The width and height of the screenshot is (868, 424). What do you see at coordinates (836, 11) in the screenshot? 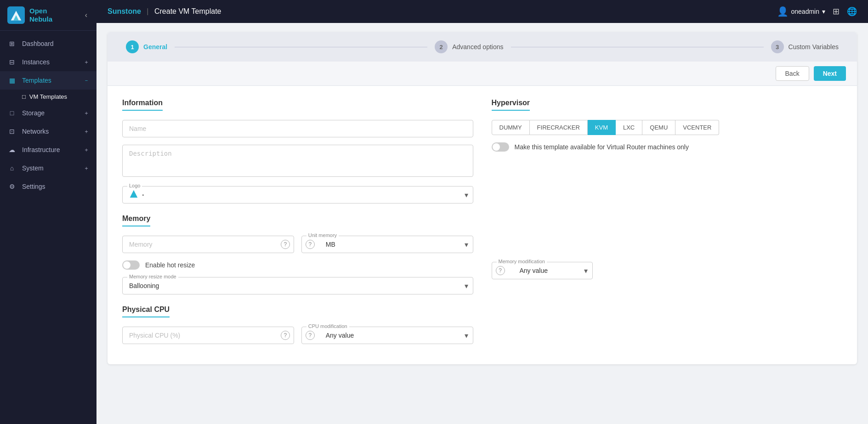
I see `grid-icon-button: ⊞` at bounding box center [836, 11].